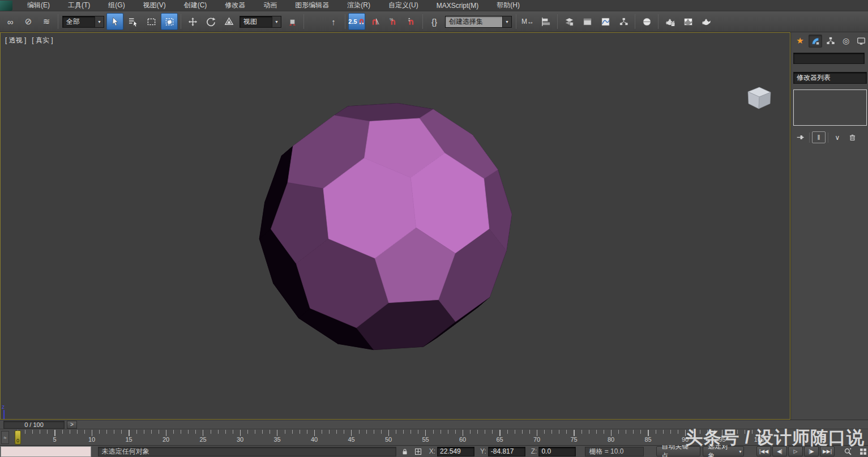 This screenshot has height=457, width=868. Describe the element at coordinates (193, 22) in the screenshot. I see `select-and-move-button` at that location.